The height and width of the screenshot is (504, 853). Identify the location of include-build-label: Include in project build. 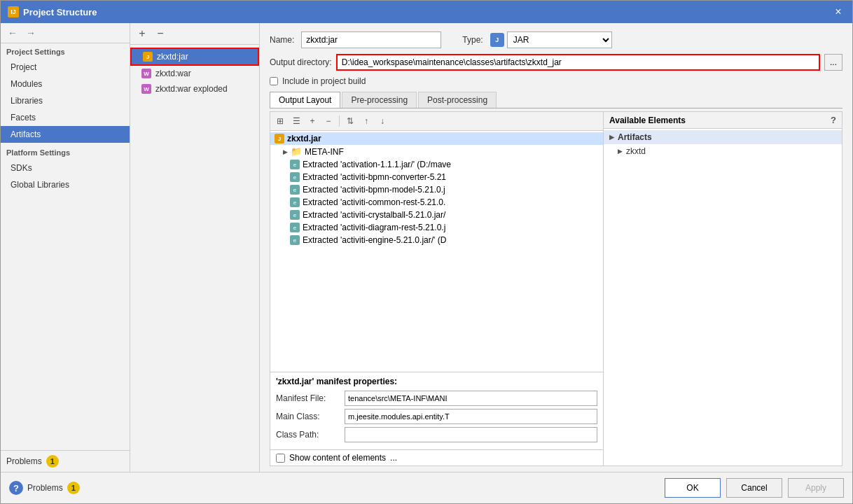
(324, 81).